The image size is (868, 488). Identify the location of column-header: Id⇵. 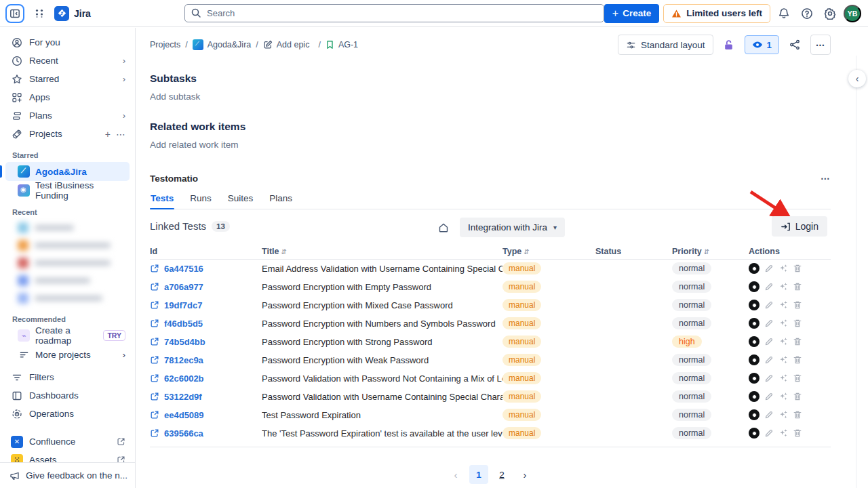
(206, 251).